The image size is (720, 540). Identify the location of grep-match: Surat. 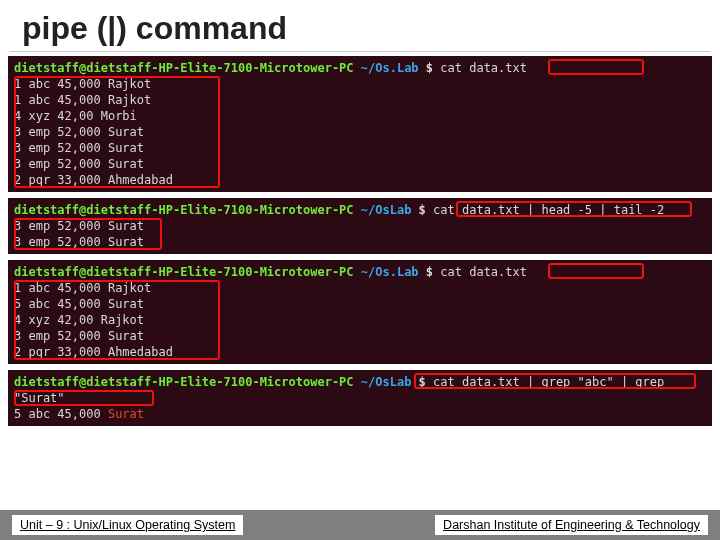
(126, 414).